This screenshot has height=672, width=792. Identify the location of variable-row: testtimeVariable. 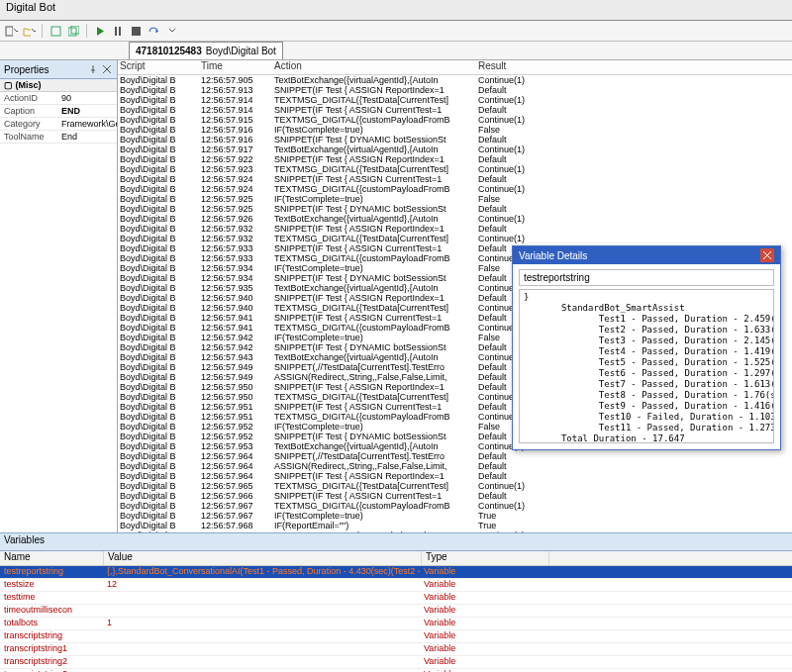
(396, 598).